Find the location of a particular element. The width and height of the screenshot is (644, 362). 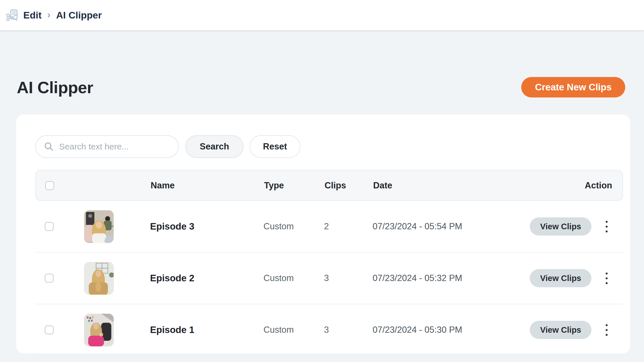

select-all-checkbox is located at coordinates (50, 186).